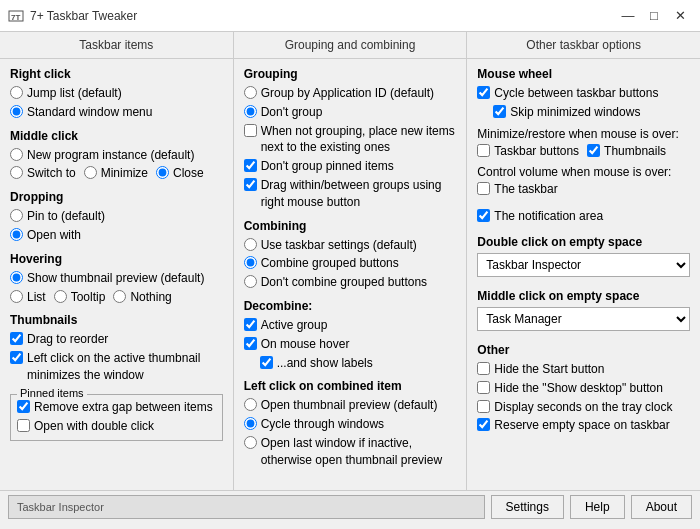 Image resolution: width=700 pixels, height=529 pixels. What do you see at coordinates (350, 264) in the screenshot?
I see `comb-combine-grouped: Combine grouped buttons` at bounding box center [350, 264].